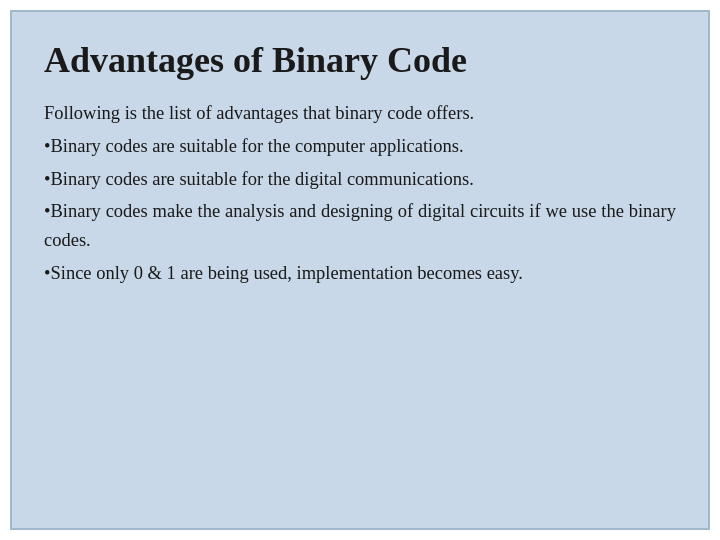 The height and width of the screenshot is (540, 720). What do you see at coordinates (360, 146) in the screenshot?
I see `bullet-item-1: •Binary codes are suitable for the compu…` at bounding box center [360, 146].